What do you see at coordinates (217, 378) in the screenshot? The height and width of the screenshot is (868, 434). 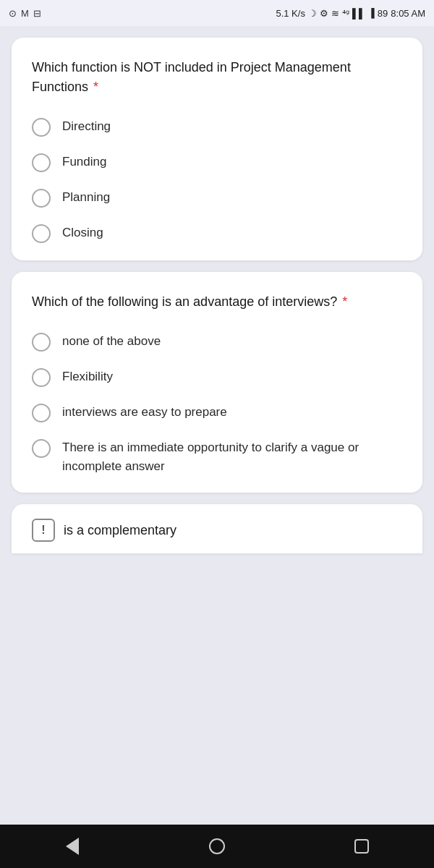 I see `option-q2-b: Flexibility` at bounding box center [217, 378].